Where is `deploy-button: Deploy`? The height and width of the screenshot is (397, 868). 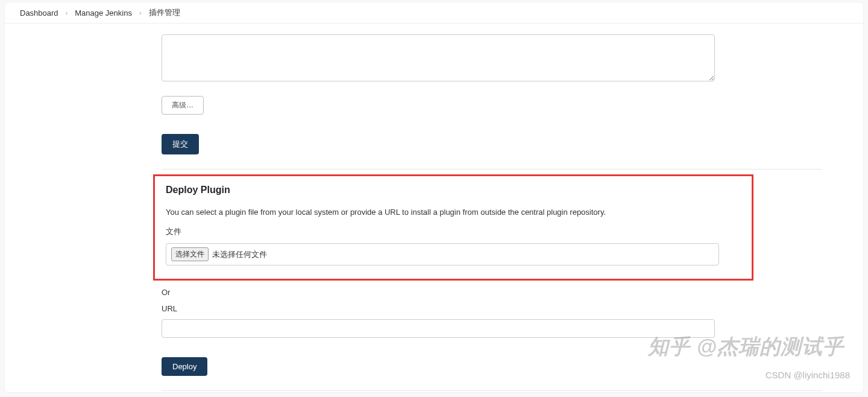 deploy-button: Deploy is located at coordinates (184, 367).